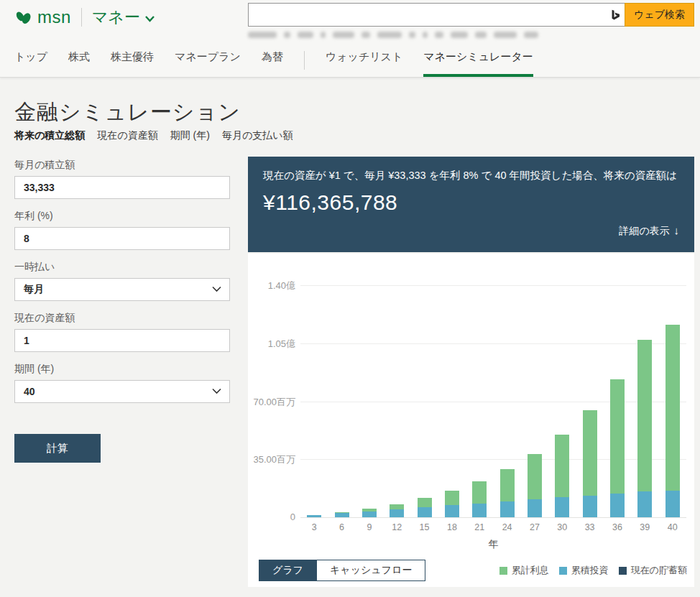  I want to click on x-axis-tick: 15, so click(424, 527).